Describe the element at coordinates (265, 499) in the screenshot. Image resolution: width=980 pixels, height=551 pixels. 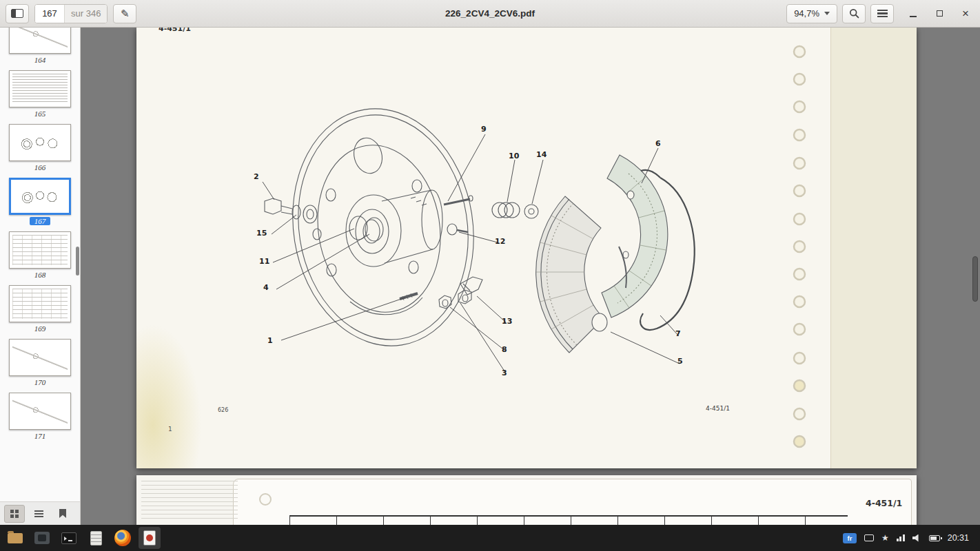
I see `page2-binder-hole` at that location.